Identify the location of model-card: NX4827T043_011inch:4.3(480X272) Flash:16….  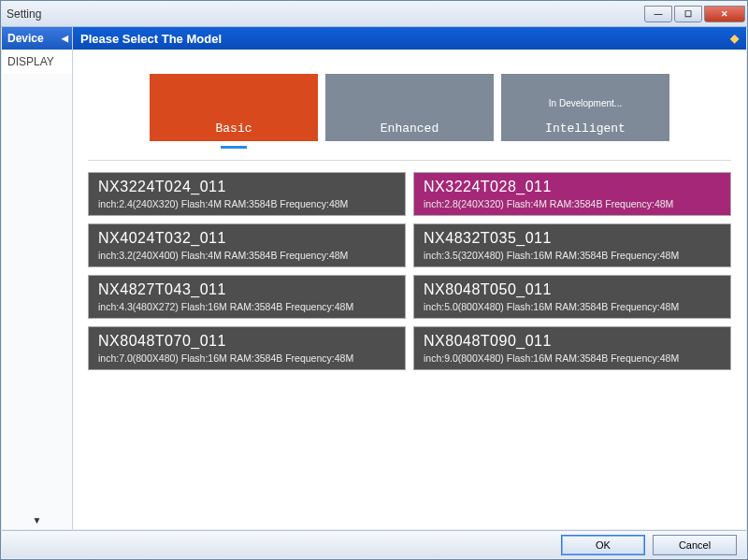
(247, 297).